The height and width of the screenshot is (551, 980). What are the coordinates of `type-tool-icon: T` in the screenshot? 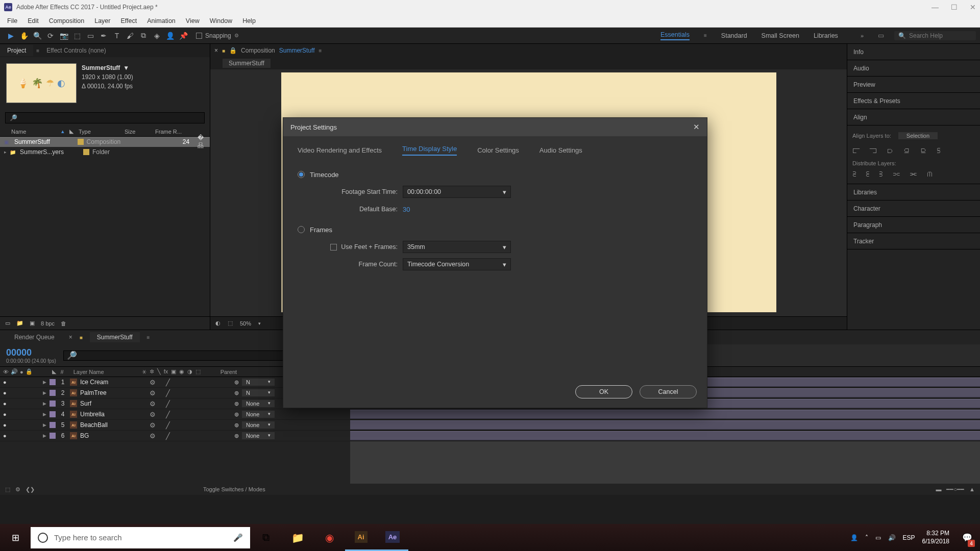 It's located at (117, 36).